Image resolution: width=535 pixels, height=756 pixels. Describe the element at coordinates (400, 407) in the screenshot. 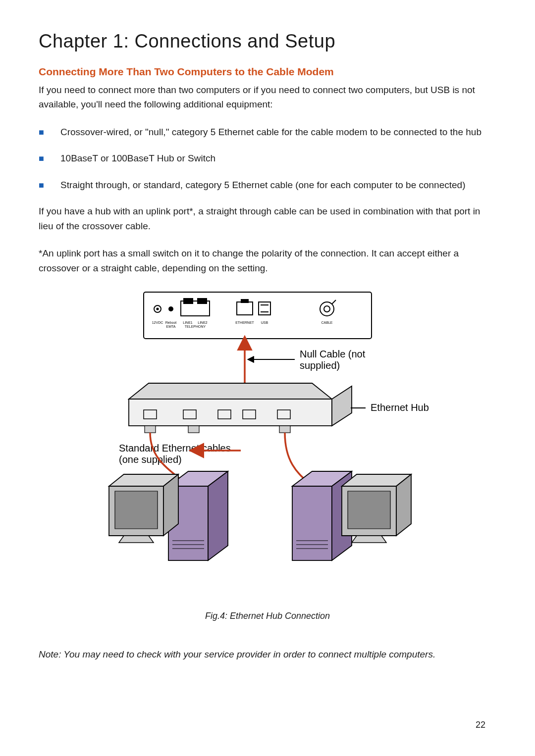

I see `ethernet-hub-label: Ethernet Hub` at that location.